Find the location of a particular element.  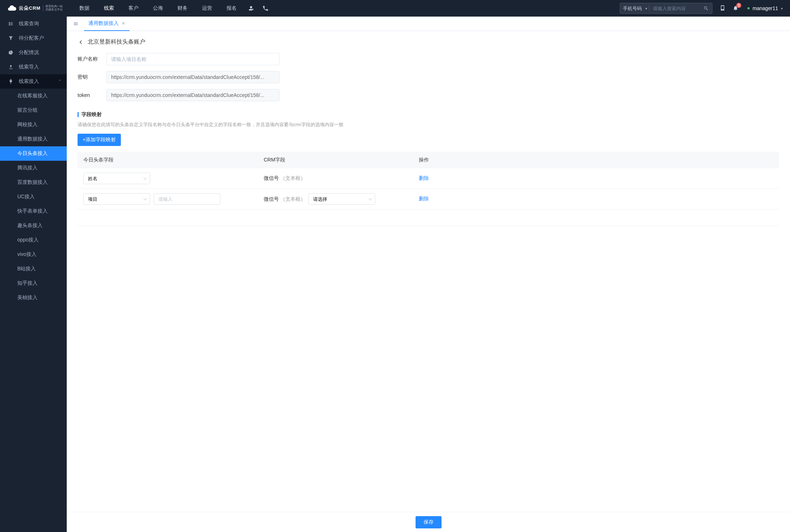

sidebar: 线索查询待分配客户分配情况线索导入线索接入˄在线客服接入留言分组网校接入通用数据… is located at coordinates (33, 274).